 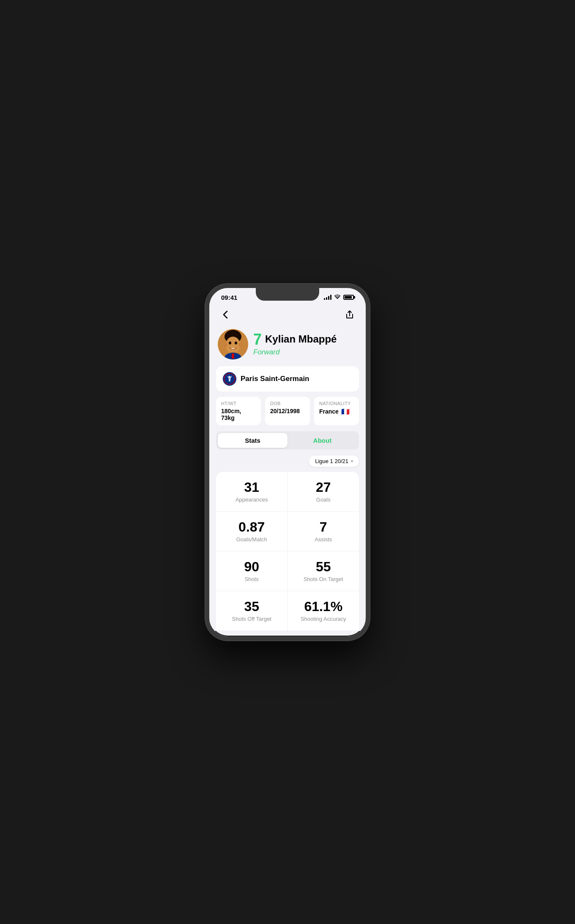 I want to click on stat-shots-on-target-value: 55, so click(x=324, y=567).